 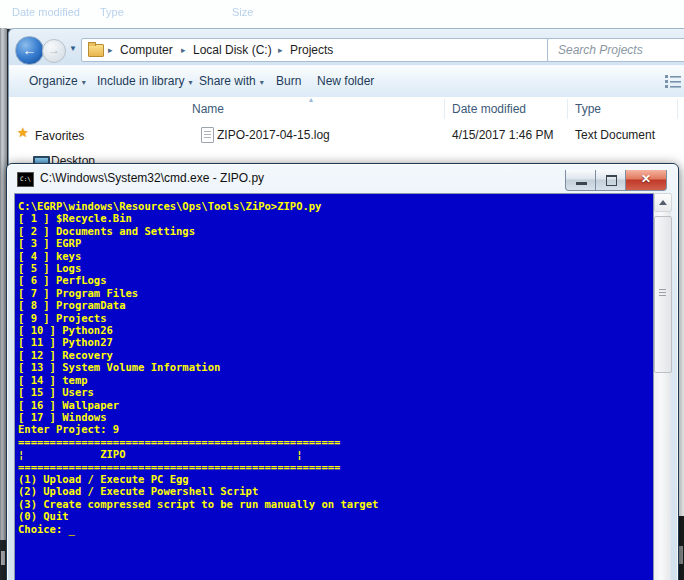 I want to click on share-with-menu: Share with▾, so click(x=232, y=81).